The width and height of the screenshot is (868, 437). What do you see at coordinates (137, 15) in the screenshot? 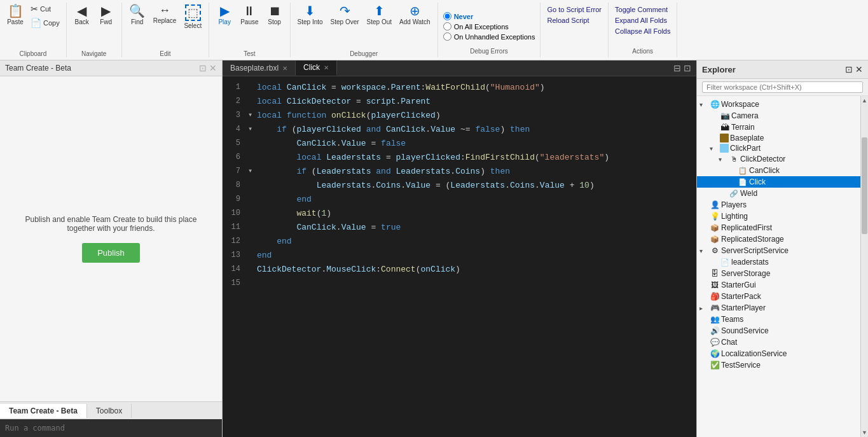
I see `find-button: 🔍 Find` at bounding box center [137, 15].